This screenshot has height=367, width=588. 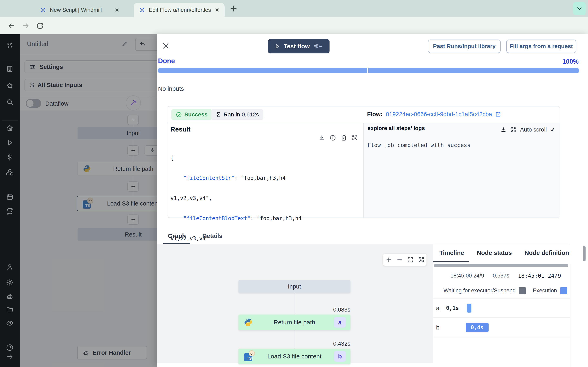 I want to click on timeline-range-row: 18:45:00 24/9 0,537s 18:45:01 24/9, so click(x=502, y=276).